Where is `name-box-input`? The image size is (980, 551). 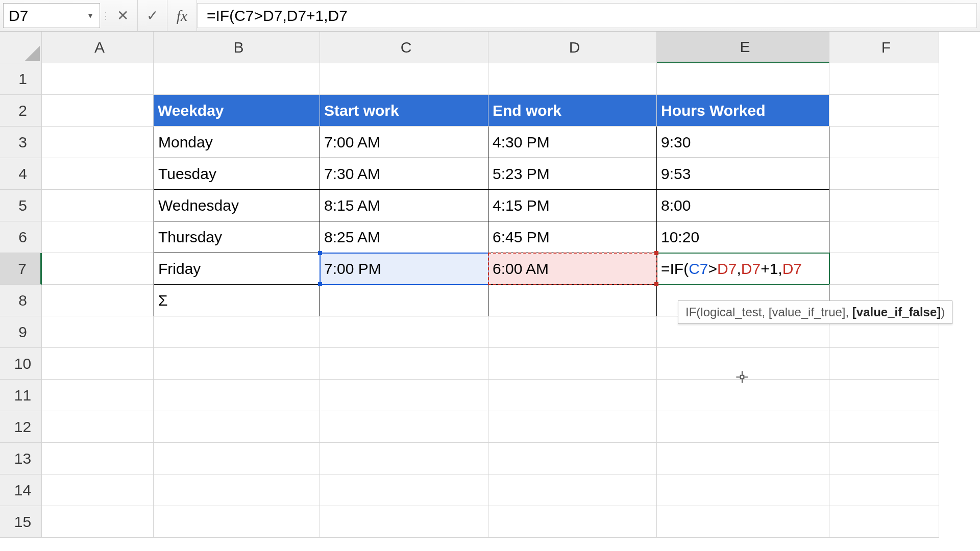 name-box-input is located at coordinates (39, 16).